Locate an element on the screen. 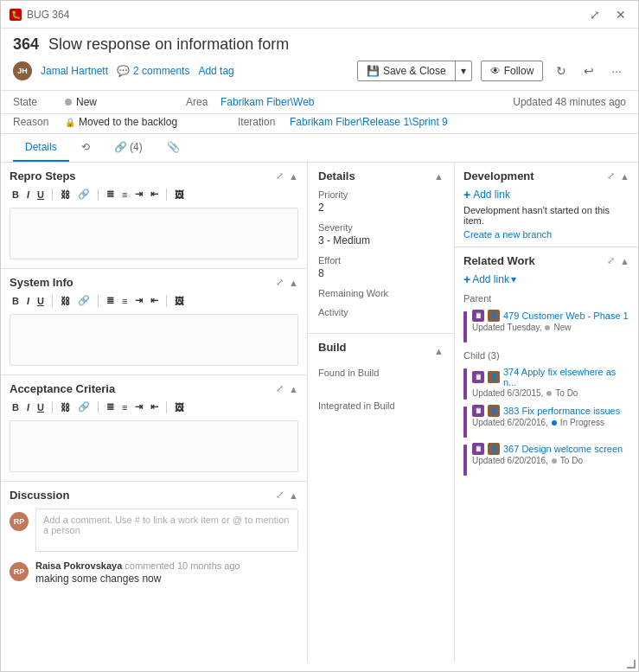 Image resolution: width=639 pixels, height=672 pixels. parent-work-item: 📋 👤 479 Customer Web - Phase 1 Updated T… is located at coordinates (546, 326).